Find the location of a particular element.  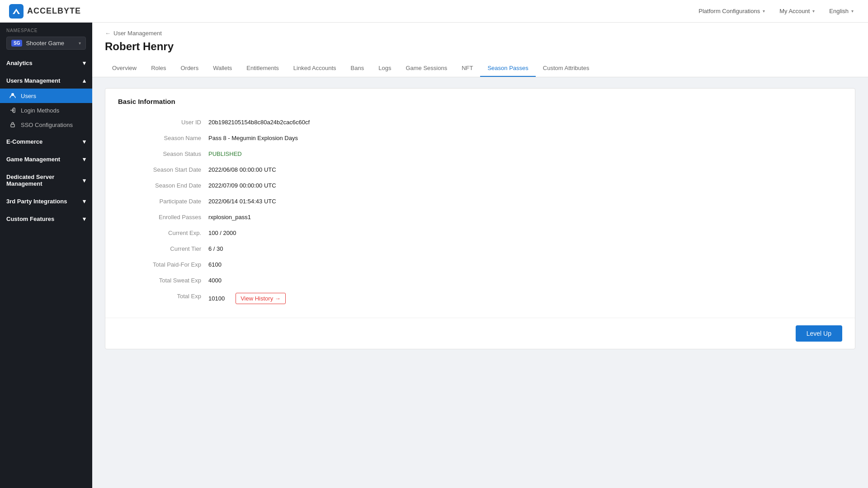

dedicated-server-label: Dedicated Server Management is located at coordinates (44, 180).